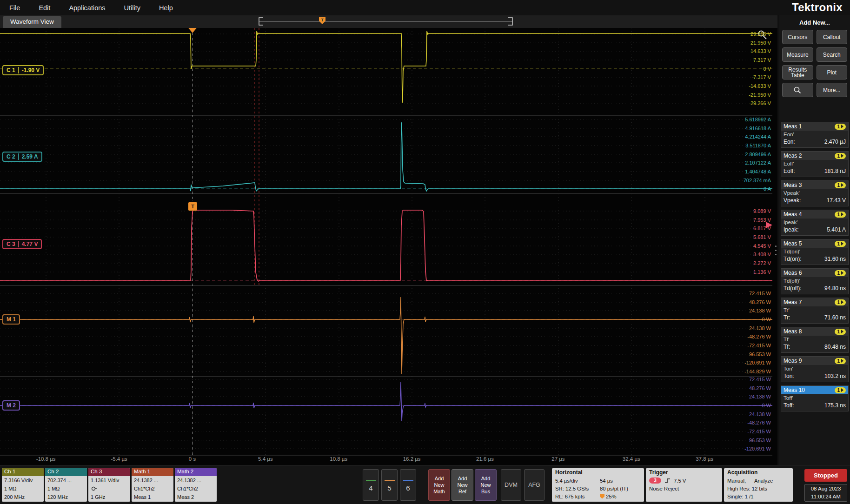  What do you see at coordinates (193, 206) in the screenshot?
I see `trigger-event-marker: T` at bounding box center [193, 206].